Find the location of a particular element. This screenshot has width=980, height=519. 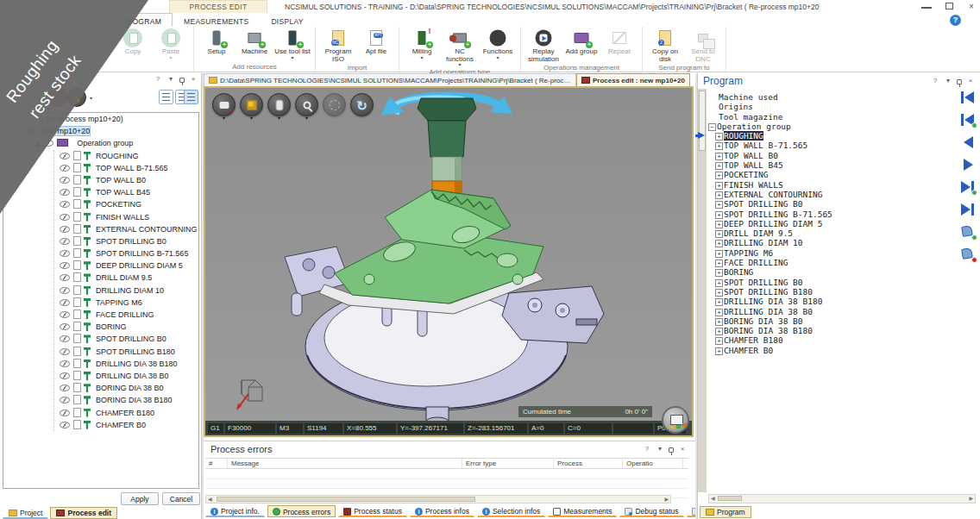

tree-item-roughing: ROUGHING is located at coordinates (126, 156).